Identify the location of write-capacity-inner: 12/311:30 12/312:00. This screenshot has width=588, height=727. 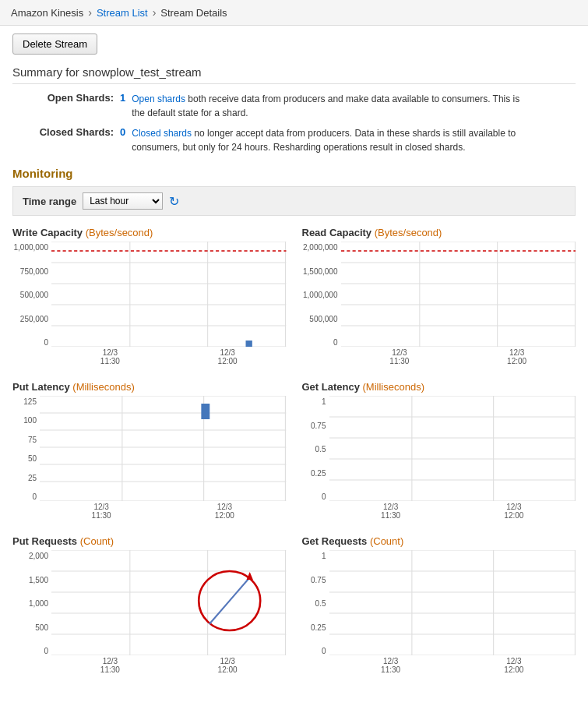
(169, 304).